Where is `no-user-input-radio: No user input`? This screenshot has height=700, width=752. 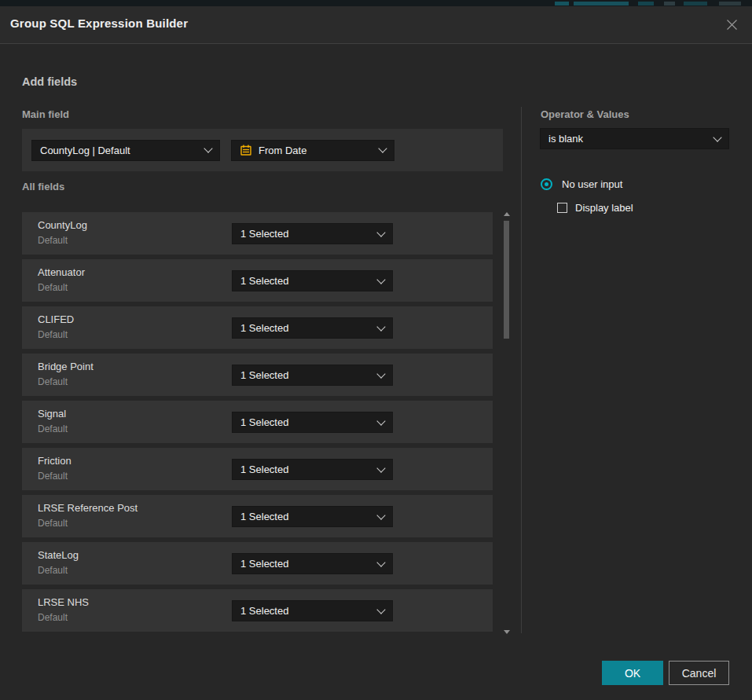
no-user-input-radio: No user input is located at coordinates (581, 184).